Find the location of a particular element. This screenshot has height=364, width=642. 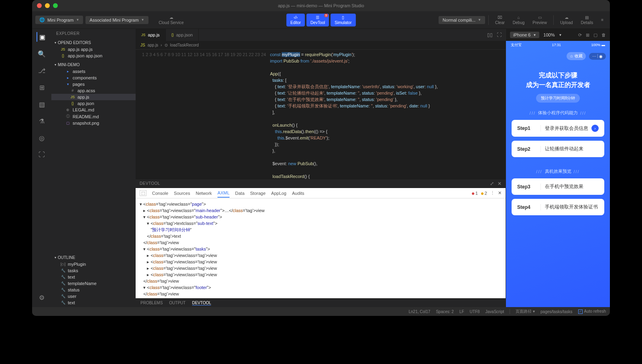

minimize-window-icon is located at coordinates (47, 6).